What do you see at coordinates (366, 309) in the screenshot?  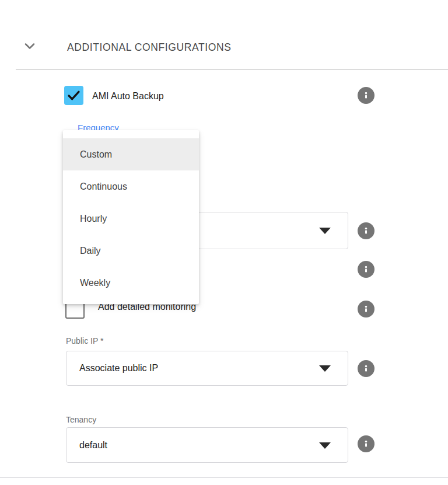 I see `info-icon-detailed-monitoring` at bounding box center [366, 309].